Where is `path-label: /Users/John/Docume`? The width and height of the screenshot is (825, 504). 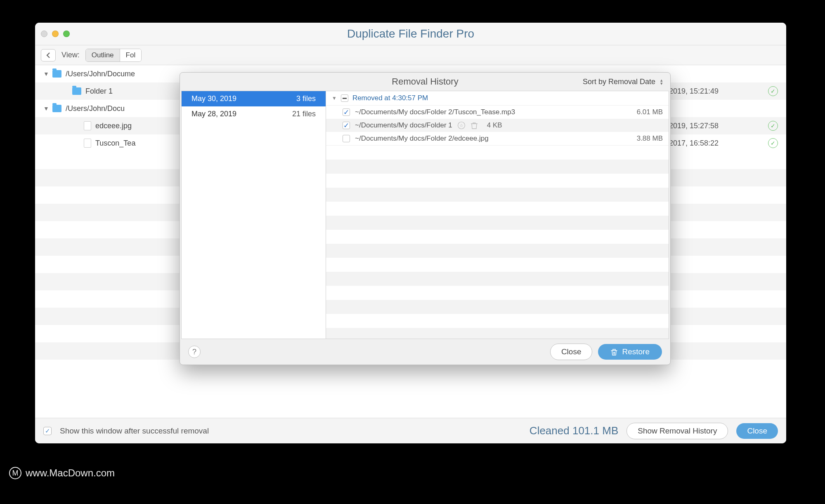 path-label: /Users/John/Docume is located at coordinates (100, 74).